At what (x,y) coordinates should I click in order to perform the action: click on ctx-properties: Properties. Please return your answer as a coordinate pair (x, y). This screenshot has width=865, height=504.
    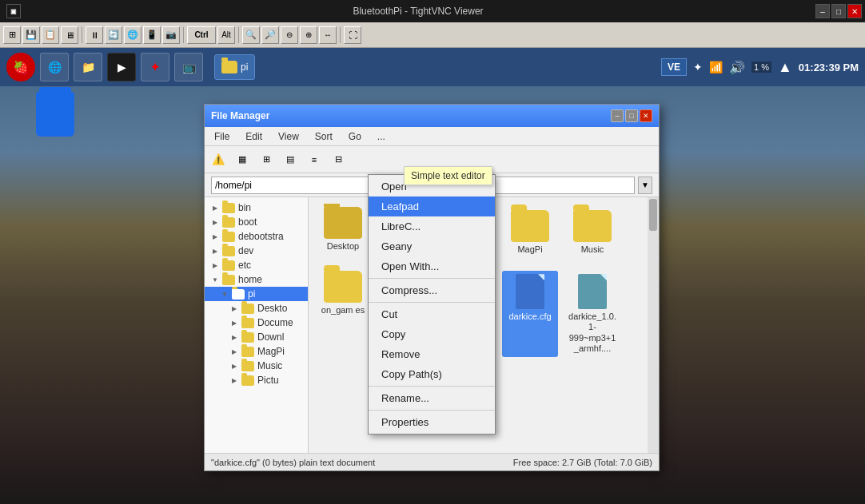
    Looking at the image, I should click on (432, 422).